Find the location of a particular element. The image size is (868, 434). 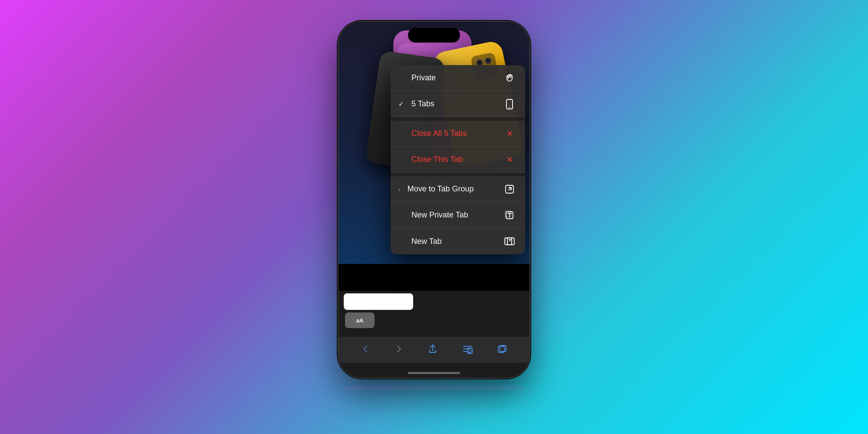

menu-item-private: Private is located at coordinates (458, 78).